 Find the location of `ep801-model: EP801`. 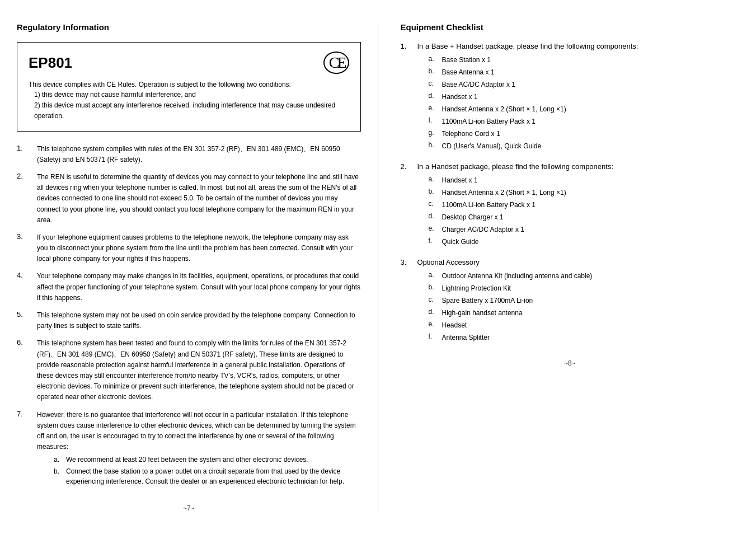

ep801-model: EP801 is located at coordinates (50, 63).